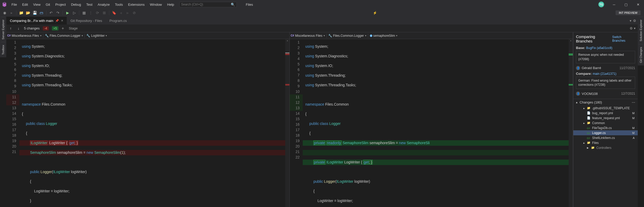  I want to click on tree-row: ▶📁Controllers, so click(605, 148).